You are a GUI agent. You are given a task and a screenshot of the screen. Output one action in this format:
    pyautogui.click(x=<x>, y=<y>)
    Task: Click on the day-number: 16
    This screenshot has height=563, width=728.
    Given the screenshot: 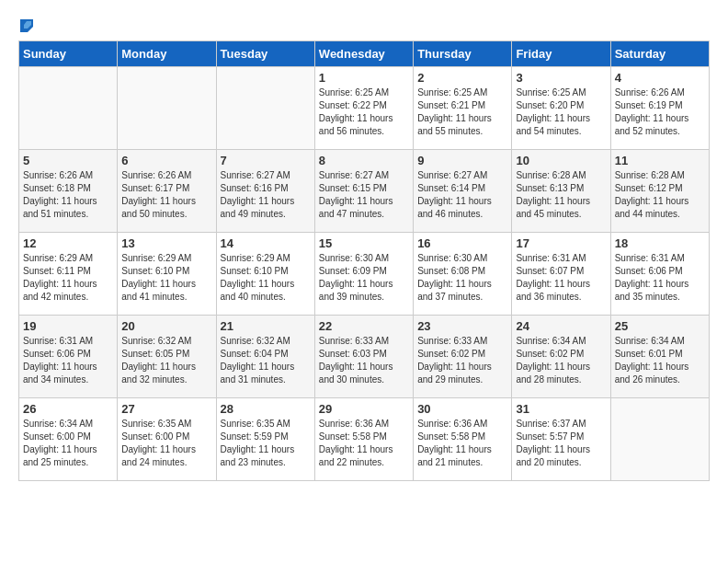 What is the action you would take?
    pyautogui.click(x=462, y=243)
    